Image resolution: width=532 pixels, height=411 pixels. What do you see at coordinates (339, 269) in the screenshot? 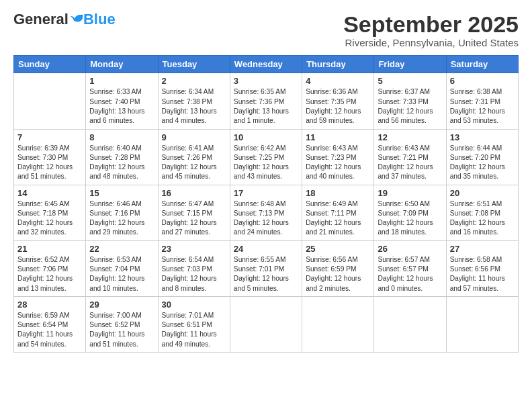
I see `calendar-cell: 25Sunrise: 6:56 AMSunset: 6:59 PMDayligh…` at bounding box center [339, 269].